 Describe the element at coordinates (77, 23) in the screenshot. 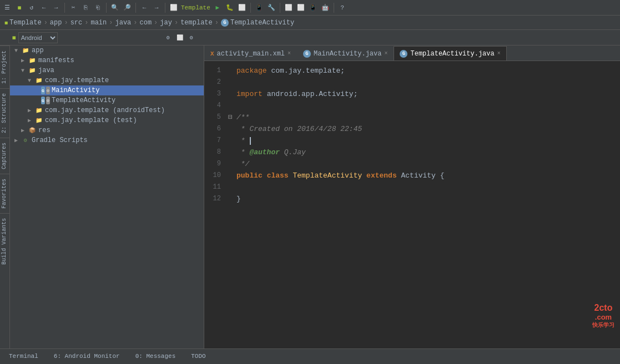

I see `breadcrumb-src: src` at that location.